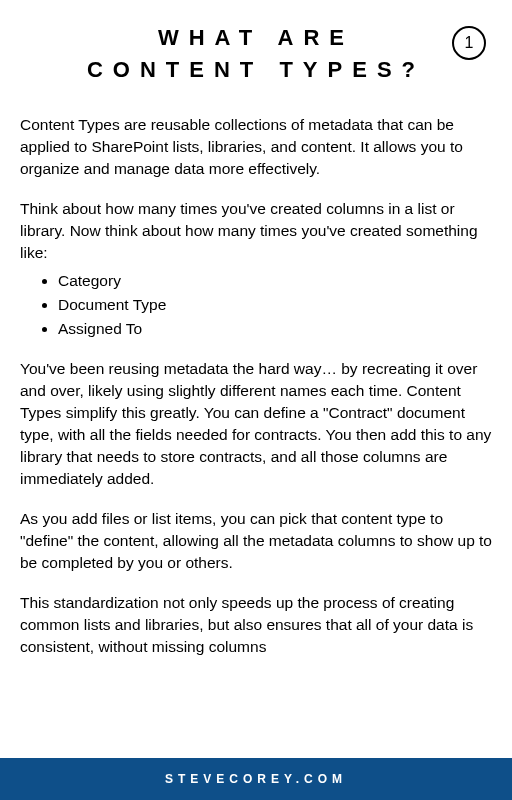 The width and height of the screenshot is (512, 800). What do you see at coordinates (275, 281) in the screenshot?
I see `list-item: Category` at bounding box center [275, 281].